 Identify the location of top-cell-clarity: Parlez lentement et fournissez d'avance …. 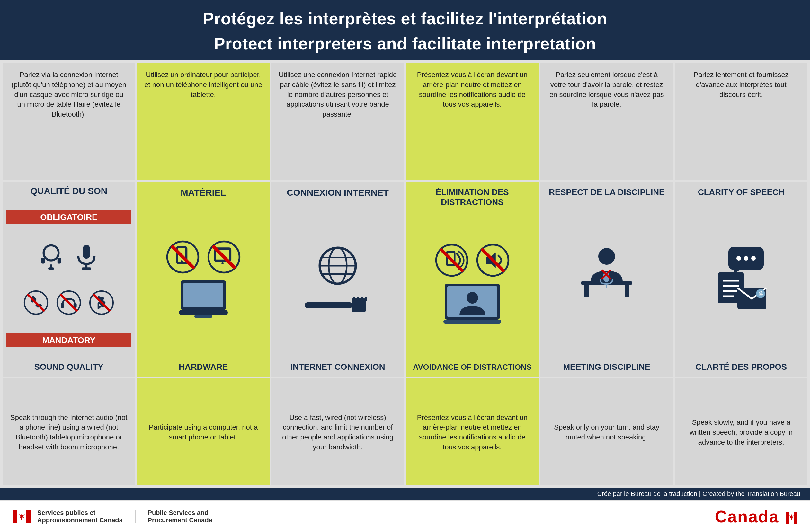
(741, 121).